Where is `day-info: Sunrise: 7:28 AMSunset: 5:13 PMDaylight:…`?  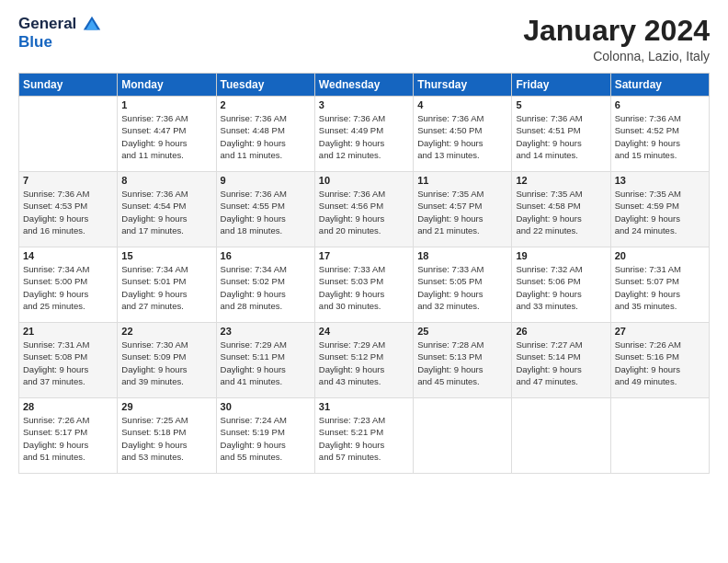 day-info: Sunrise: 7:28 AMSunset: 5:13 PMDaylight:… is located at coordinates (462, 362).